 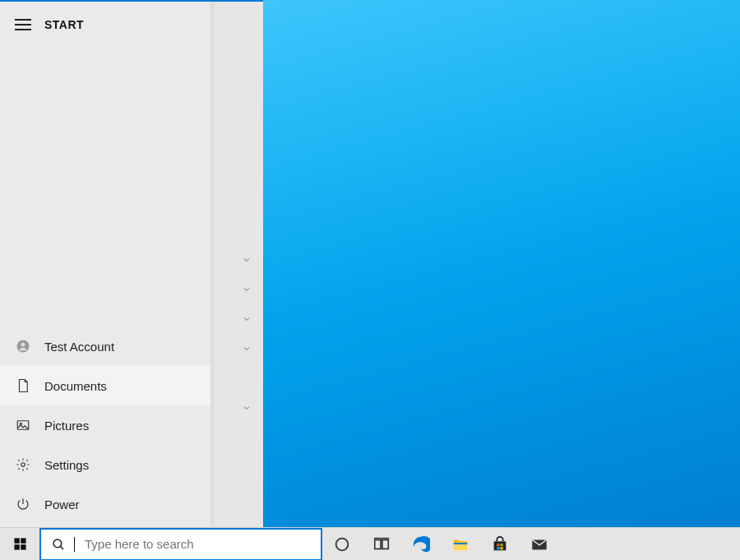 I want to click on sidebar-item-settings: Settings, so click(x=105, y=465).